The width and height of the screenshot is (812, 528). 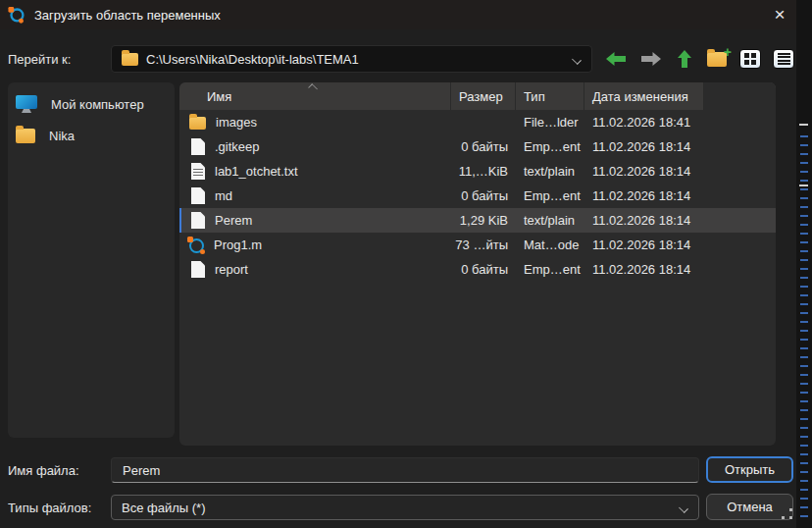 What do you see at coordinates (784, 59) in the screenshot?
I see `list-view-icon` at bounding box center [784, 59].